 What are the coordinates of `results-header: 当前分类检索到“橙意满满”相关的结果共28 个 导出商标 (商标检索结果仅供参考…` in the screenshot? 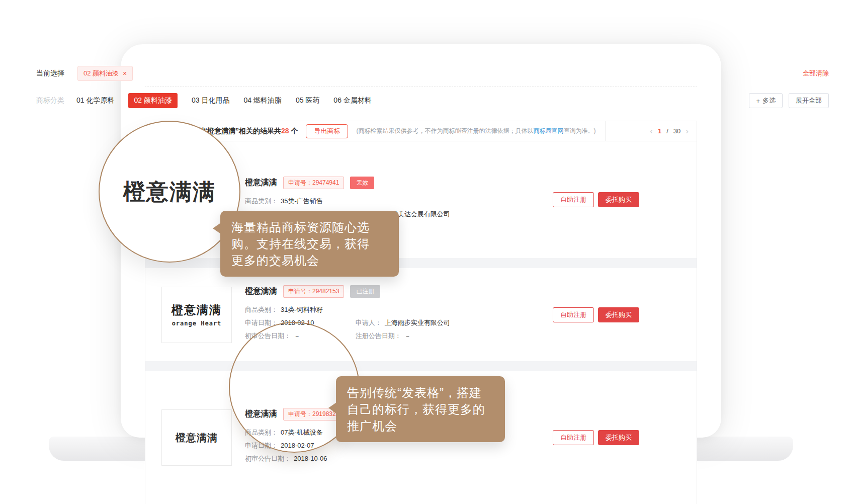 It's located at (421, 131).